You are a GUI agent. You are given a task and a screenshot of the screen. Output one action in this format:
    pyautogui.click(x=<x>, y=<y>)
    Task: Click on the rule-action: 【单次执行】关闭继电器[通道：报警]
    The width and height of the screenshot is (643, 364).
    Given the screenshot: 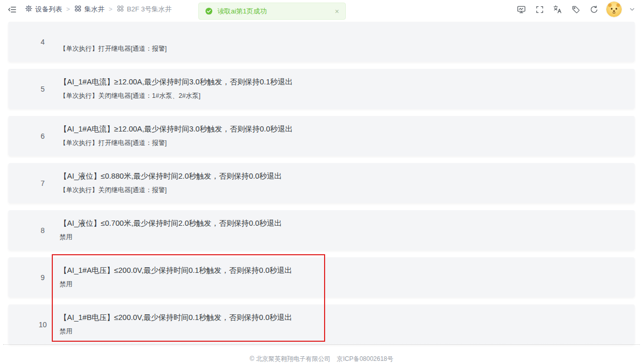 What is the action you would take?
    pyautogui.click(x=342, y=191)
    